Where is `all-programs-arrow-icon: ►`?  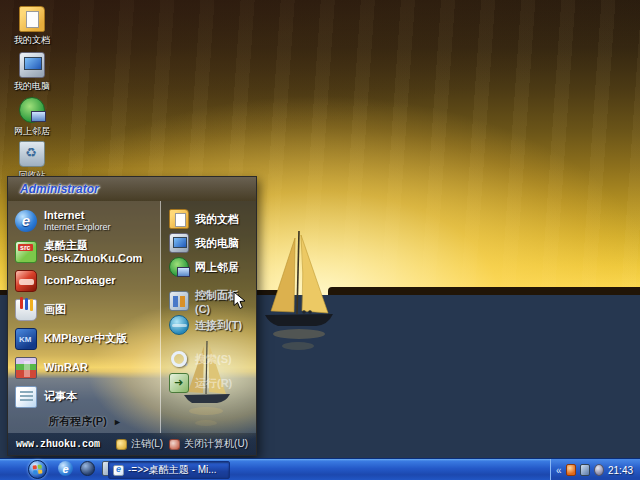
all-programs-arrow-icon: ► is located at coordinates (118, 422).